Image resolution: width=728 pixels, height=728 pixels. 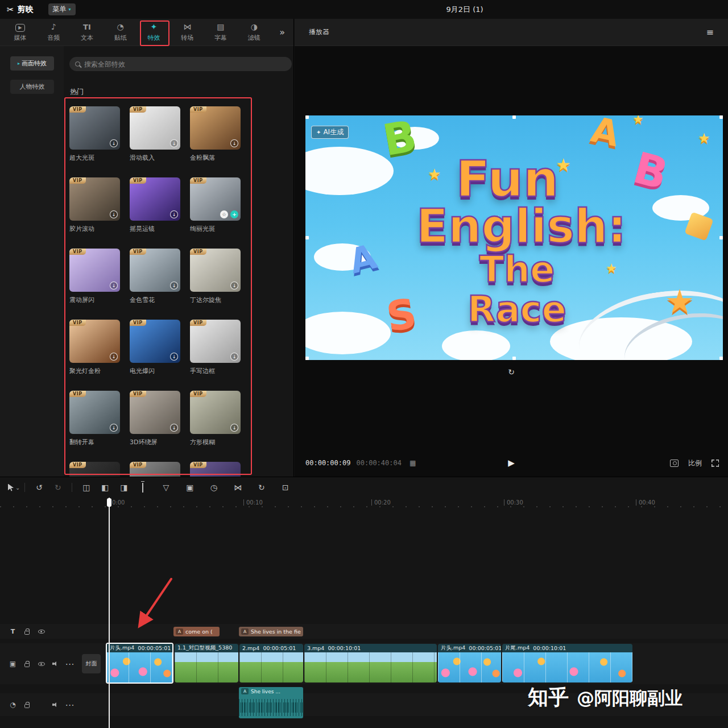 What do you see at coordinates (109, 503) in the screenshot?
I see `playhead-handle` at bounding box center [109, 503].